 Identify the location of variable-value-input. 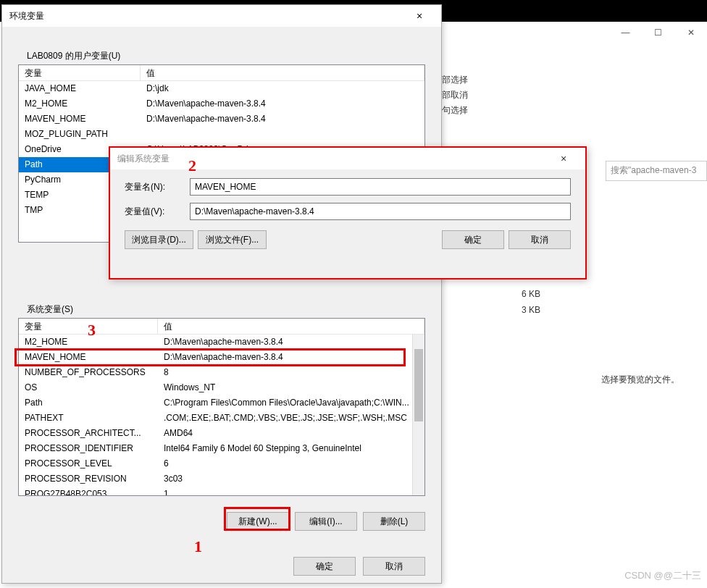
(380, 211).